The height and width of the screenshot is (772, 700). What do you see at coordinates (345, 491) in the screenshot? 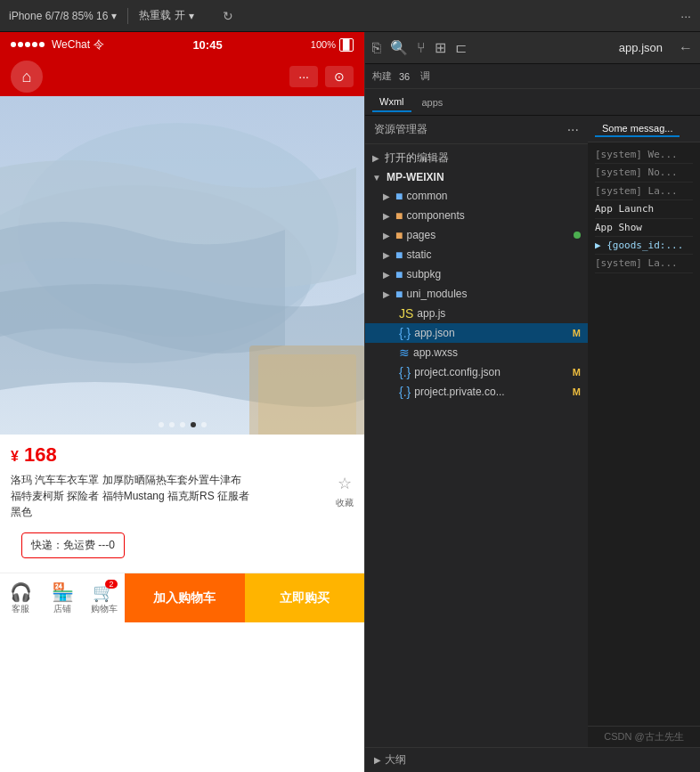
I see `collect-button: ☆ 收藏` at bounding box center [345, 491].